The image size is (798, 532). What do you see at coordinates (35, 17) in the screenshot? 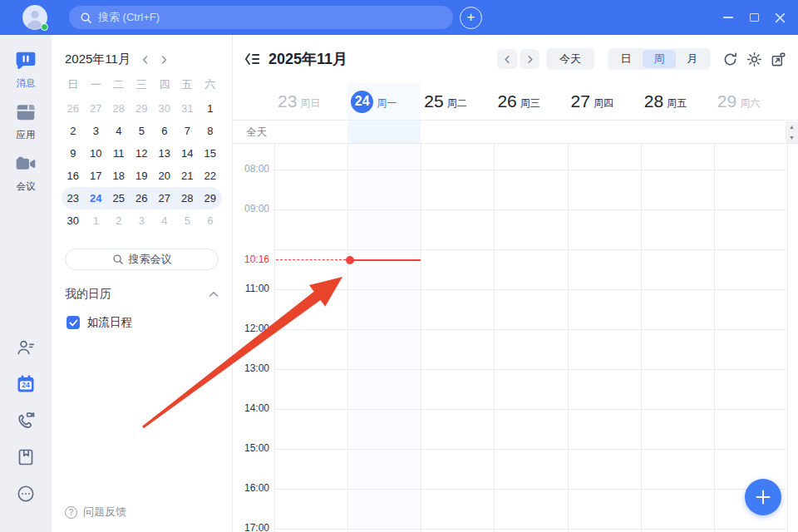
I see `avatar` at bounding box center [35, 17].